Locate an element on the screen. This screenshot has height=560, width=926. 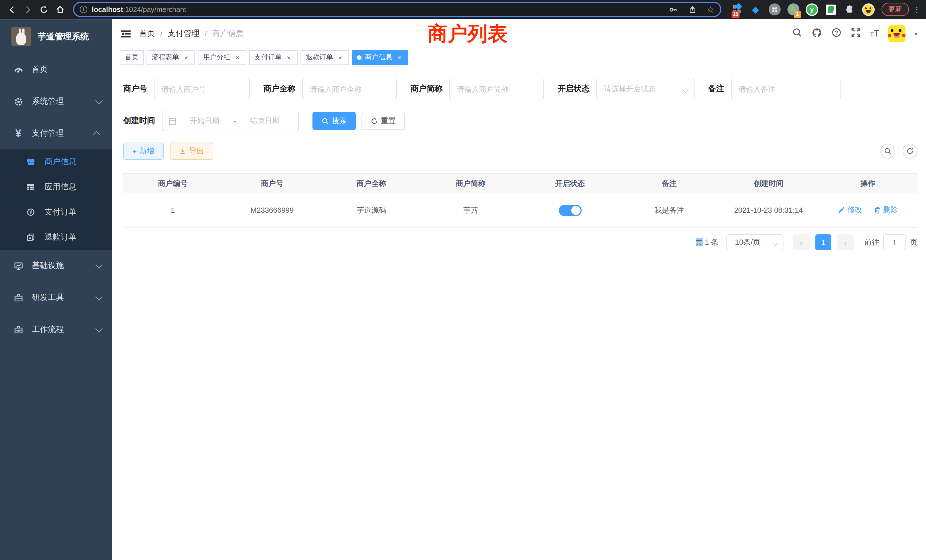
breadcrumb-payment: 支付管理 is located at coordinates (183, 34).